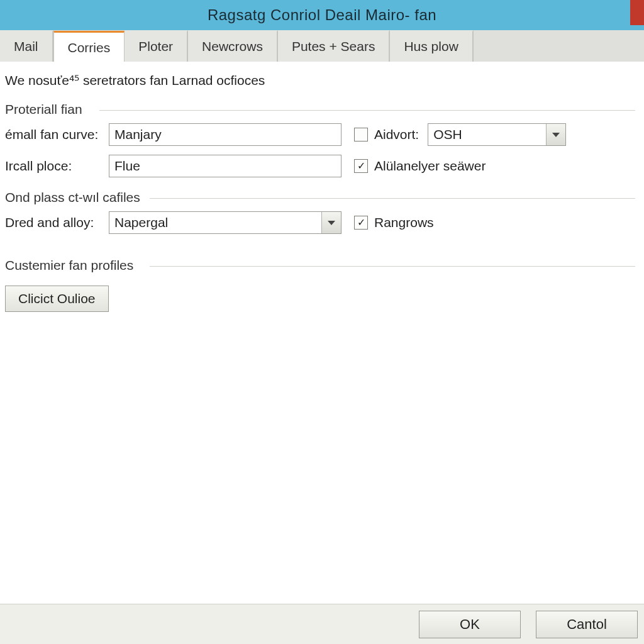 This screenshot has width=644, height=644. What do you see at coordinates (225, 135) in the screenshot?
I see `input-fan-curve: Manjary` at bounding box center [225, 135].